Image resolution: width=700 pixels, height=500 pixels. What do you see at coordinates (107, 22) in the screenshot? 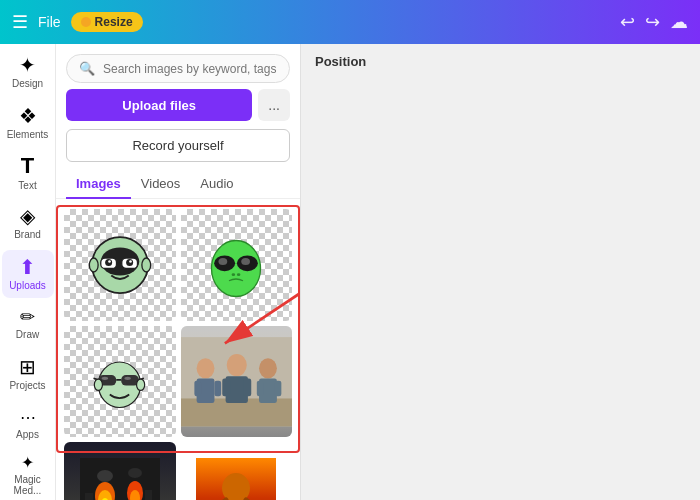
I see `resize-button: Resize` at bounding box center [107, 22].